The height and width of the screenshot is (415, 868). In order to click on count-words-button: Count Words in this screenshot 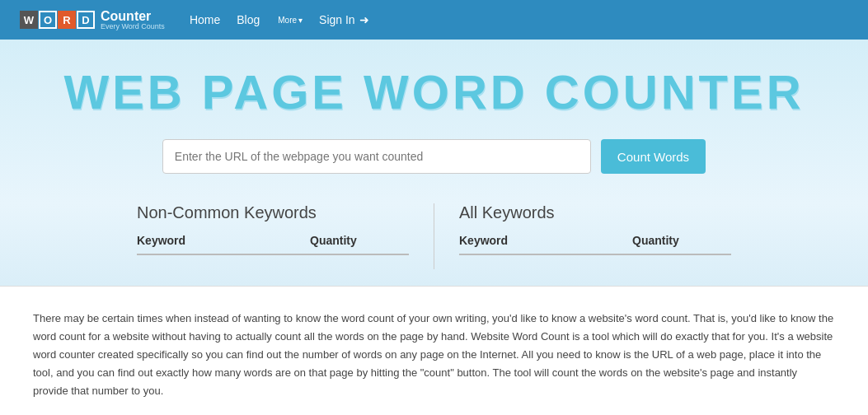, I will do `click(653, 156)`.